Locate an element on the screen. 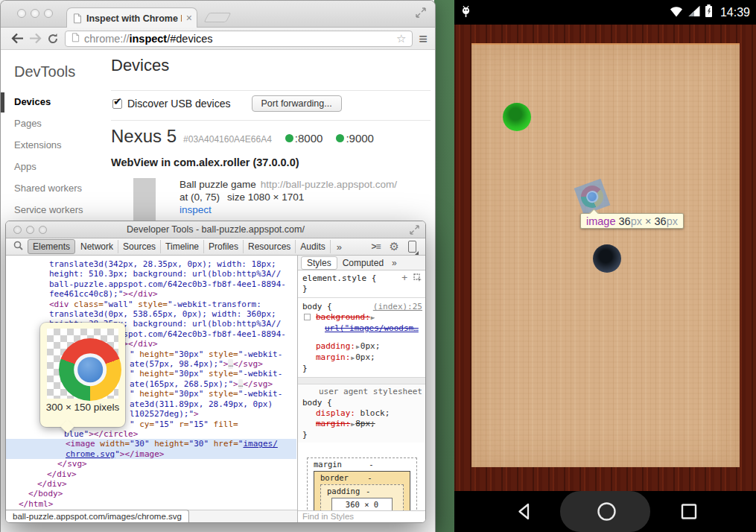 This screenshot has width=756, height=532. console-icon: >≡ is located at coordinates (376, 247).